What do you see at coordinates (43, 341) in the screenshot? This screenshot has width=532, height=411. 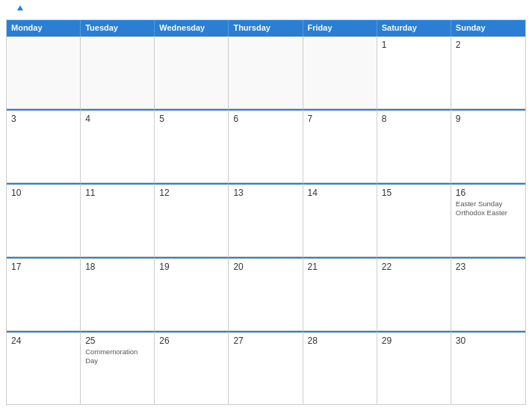 I see `day-number: 24` at bounding box center [43, 341].